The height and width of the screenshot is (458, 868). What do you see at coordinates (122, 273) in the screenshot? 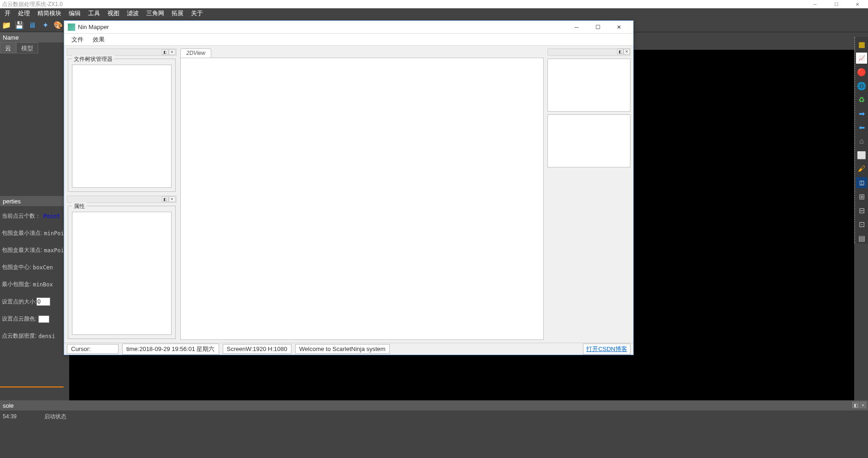
I see `nm-props-view` at bounding box center [122, 273].